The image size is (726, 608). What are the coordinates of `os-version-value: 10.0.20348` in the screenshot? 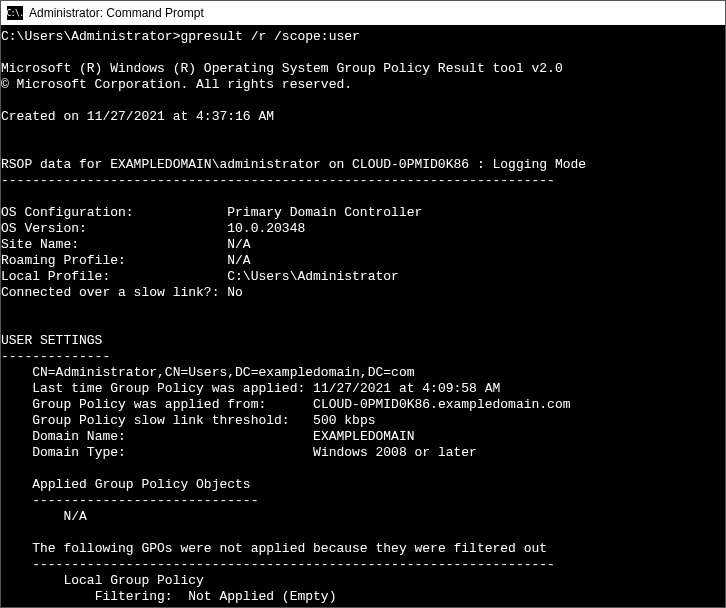 It's located at (266, 228).